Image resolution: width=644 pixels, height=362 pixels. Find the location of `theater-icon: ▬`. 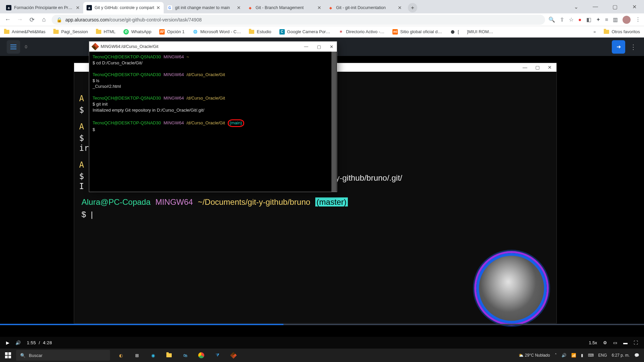

theater-icon: ▬ is located at coordinates (625, 343).